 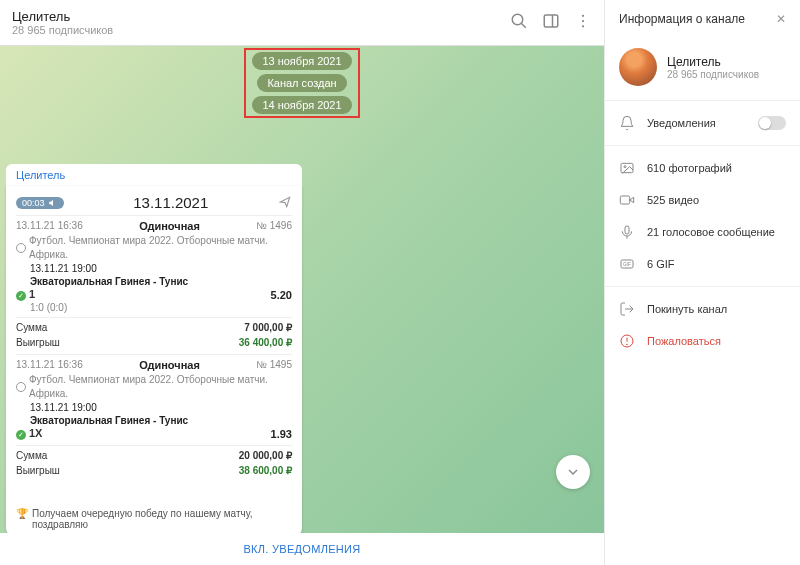 What do you see at coordinates (702, 69) in the screenshot?
I see `channel-profile: Целитель 28 965 подписчиков` at bounding box center [702, 69].